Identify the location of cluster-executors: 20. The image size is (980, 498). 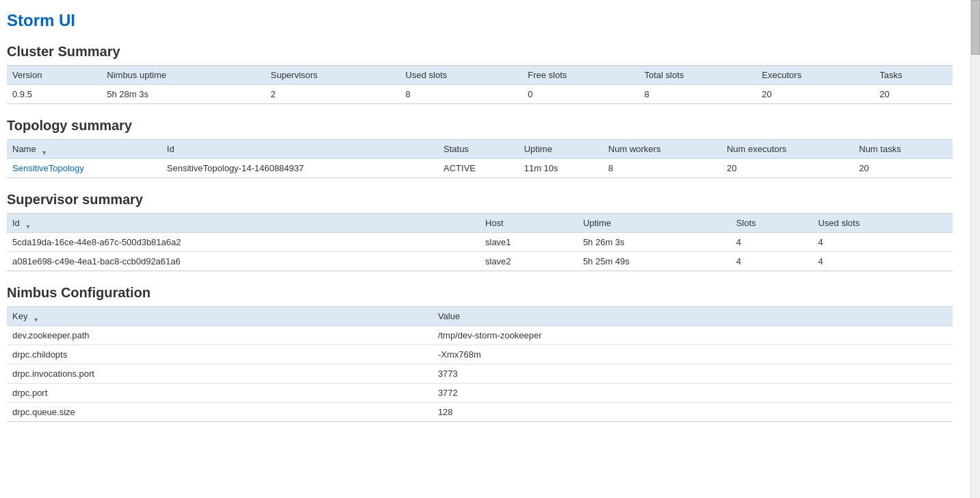
(815, 95).